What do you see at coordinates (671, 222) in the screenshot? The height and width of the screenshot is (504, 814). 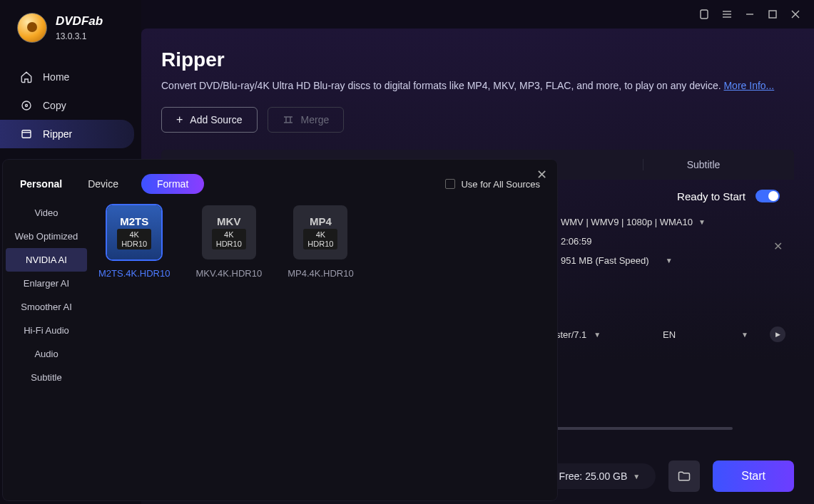 I see `format-select: WMV | WMV9 | 1080p | WMA10▼` at bounding box center [671, 222].